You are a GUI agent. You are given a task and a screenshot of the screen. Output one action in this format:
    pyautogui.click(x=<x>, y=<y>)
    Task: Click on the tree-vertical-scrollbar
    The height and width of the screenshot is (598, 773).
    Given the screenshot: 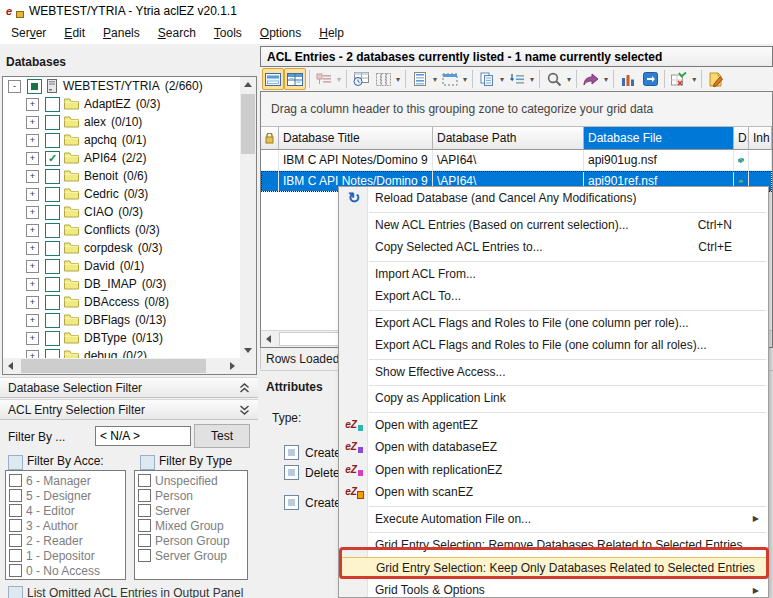 What is the action you would take?
    pyautogui.click(x=248, y=218)
    